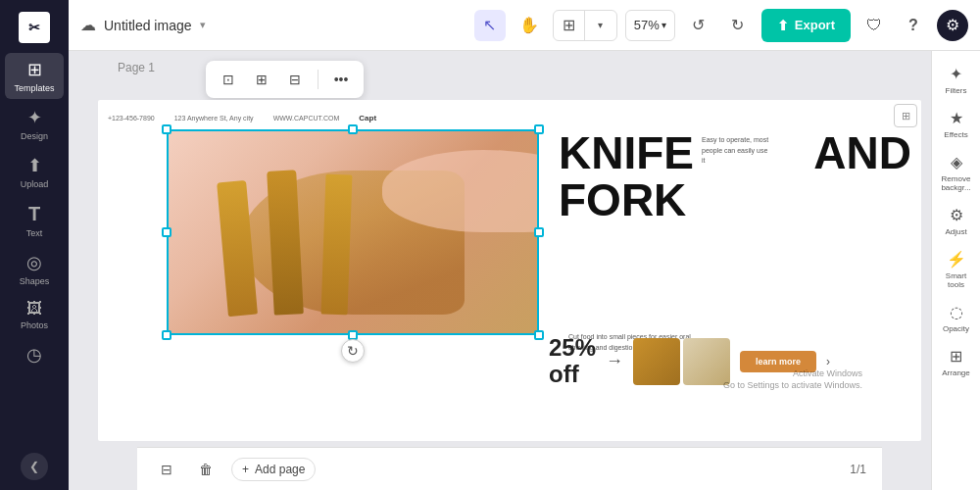  What do you see at coordinates (682, 362) in the screenshot?
I see `thumbnail-row` at bounding box center [682, 362].